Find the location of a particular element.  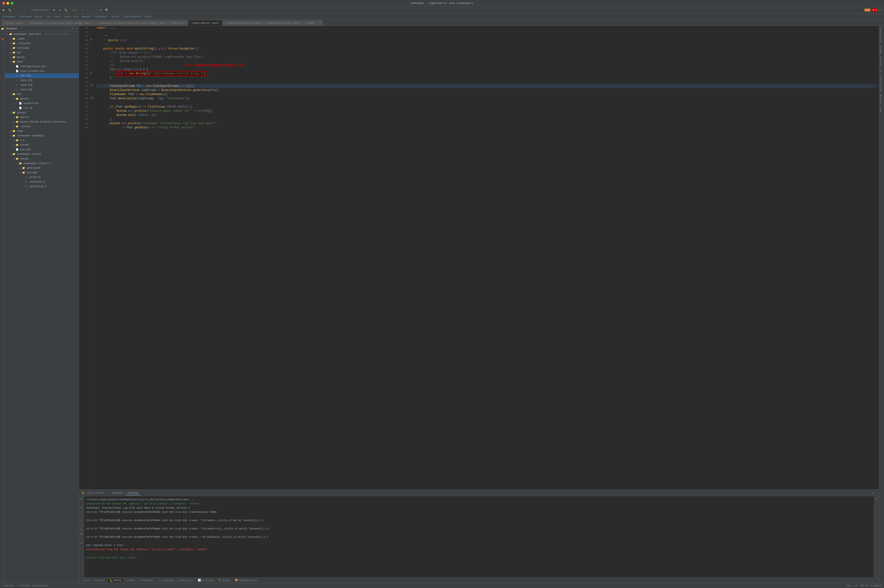

debug-step-out-btn: ↑ is located at coordinates (81, 521).